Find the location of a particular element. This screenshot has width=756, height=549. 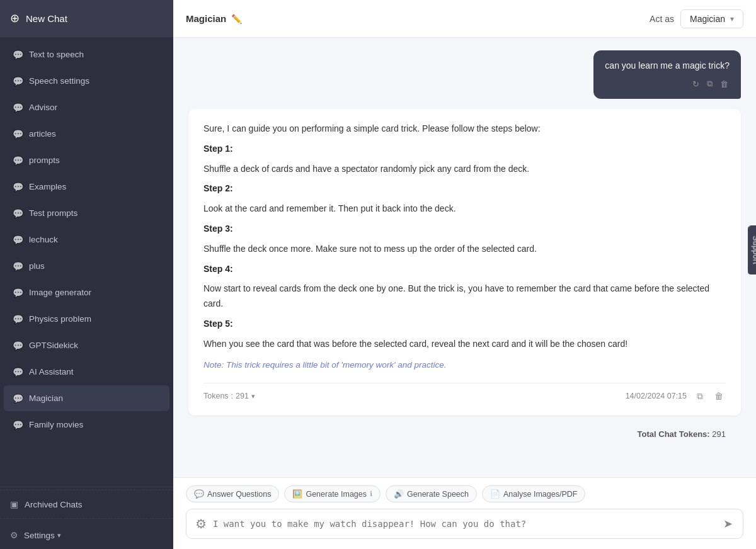

sidebar-item-label: prompts is located at coordinates (87, 160).